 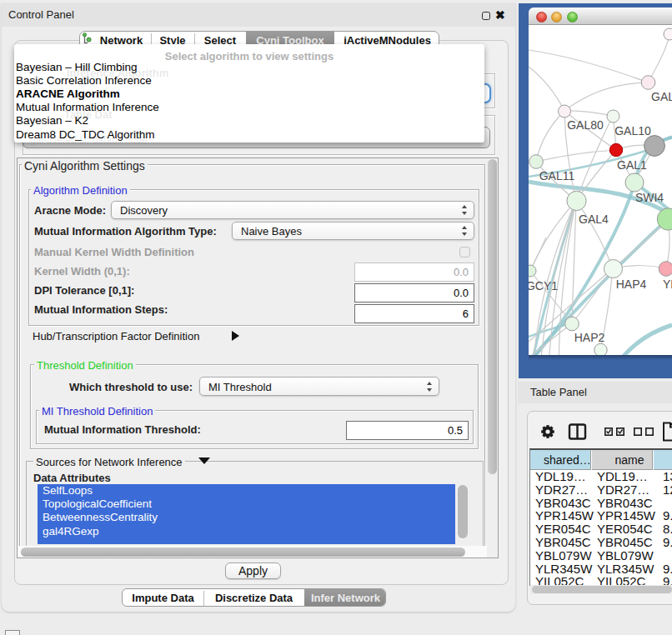 What do you see at coordinates (632, 165) in the screenshot?
I see `svg-text: GAL1` at bounding box center [632, 165].